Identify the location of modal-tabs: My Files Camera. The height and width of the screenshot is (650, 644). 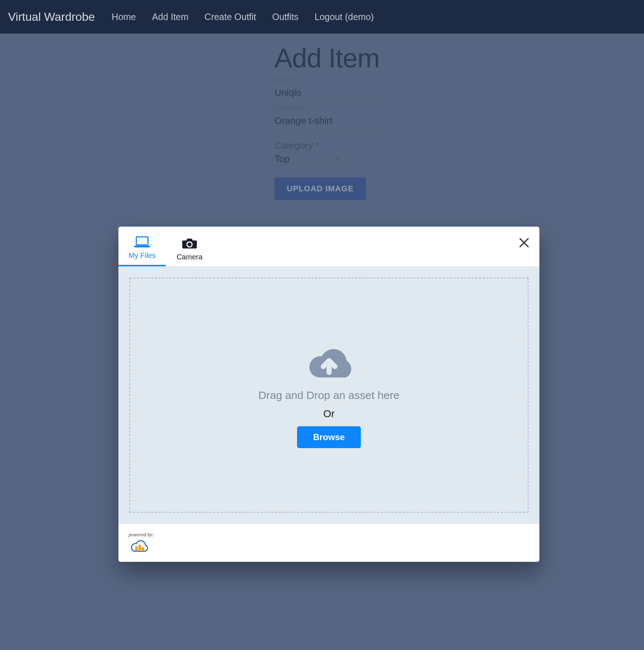
(329, 247).